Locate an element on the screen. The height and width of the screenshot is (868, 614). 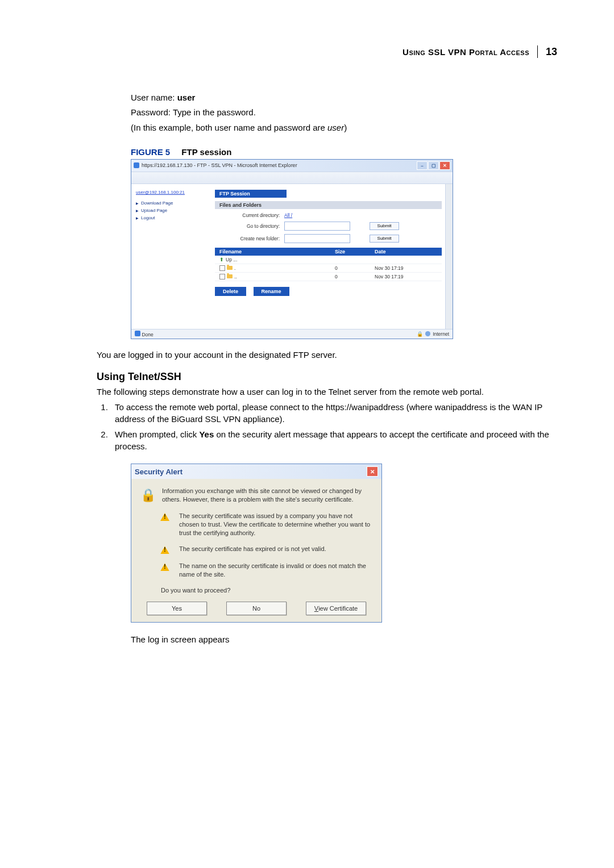
telnet-intro: The following steps demonstrate how a us… is located at coordinates (327, 392).